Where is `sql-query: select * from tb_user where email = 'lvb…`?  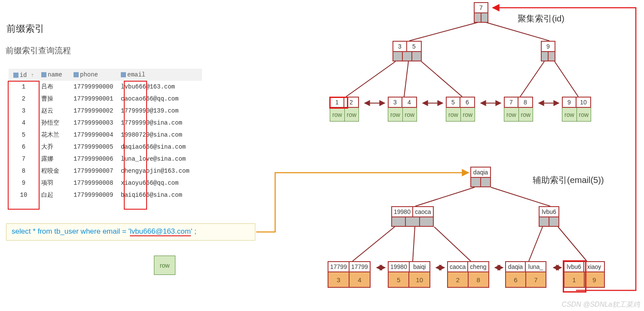 sql-query: select * from tb_user where email = 'lvb… is located at coordinates (131, 232).